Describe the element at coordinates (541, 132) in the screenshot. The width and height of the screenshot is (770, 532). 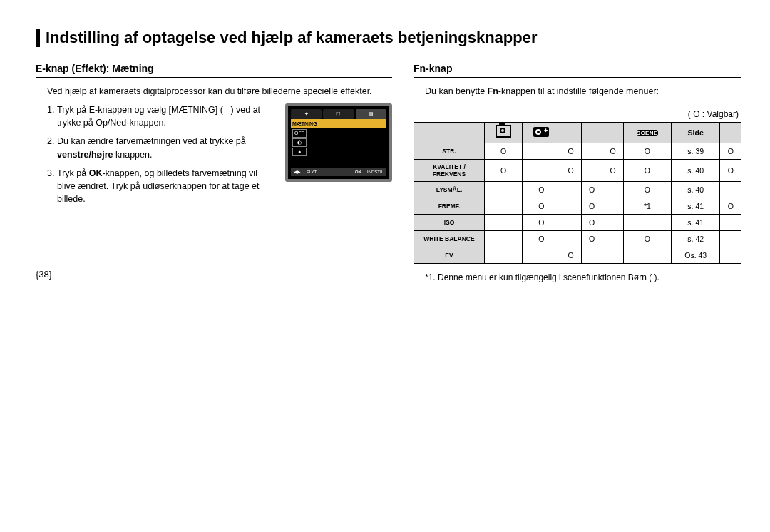
I see `camera-plus-icon` at that location.